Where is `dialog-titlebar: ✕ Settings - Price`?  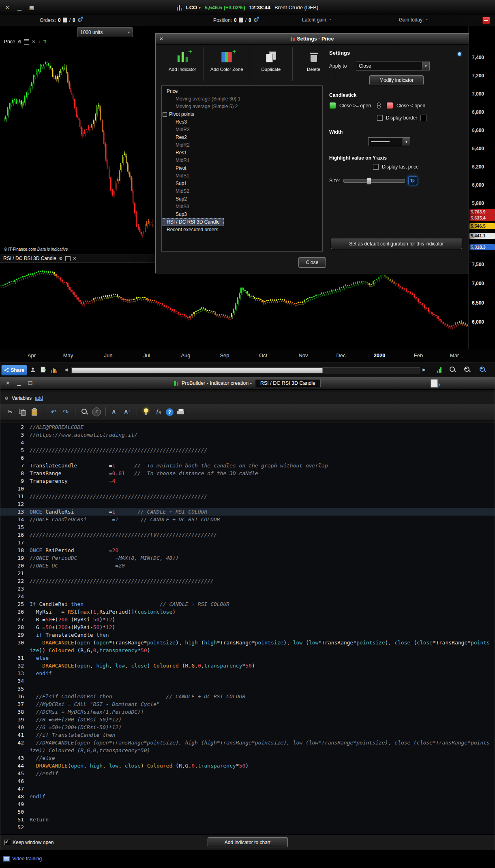
dialog-titlebar: ✕ Settings - Price is located at coordinates (312, 39).